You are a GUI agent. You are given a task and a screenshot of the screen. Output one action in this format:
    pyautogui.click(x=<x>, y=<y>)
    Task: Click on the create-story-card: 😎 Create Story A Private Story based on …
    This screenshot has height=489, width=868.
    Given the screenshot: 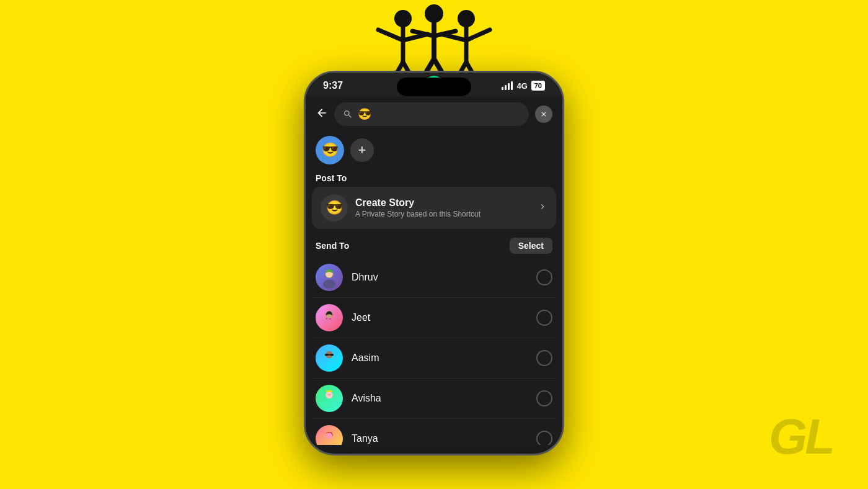 What is the action you would take?
    pyautogui.click(x=434, y=208)
    